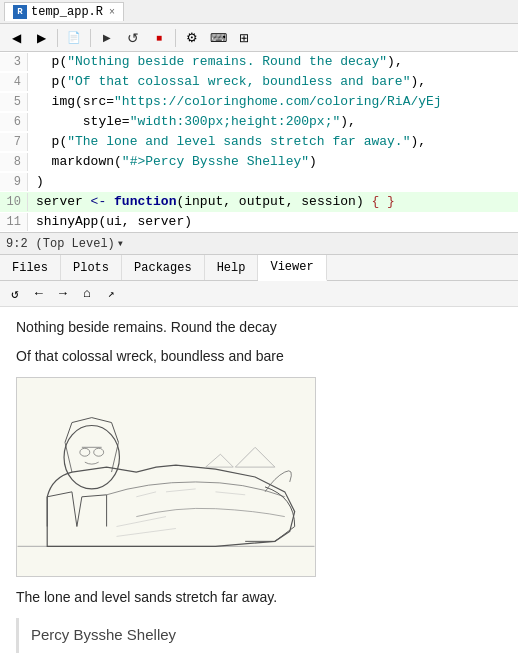  I want to click on code-line-7: 7 p("The lone and level sands stretch fa…, so click(259, 142).